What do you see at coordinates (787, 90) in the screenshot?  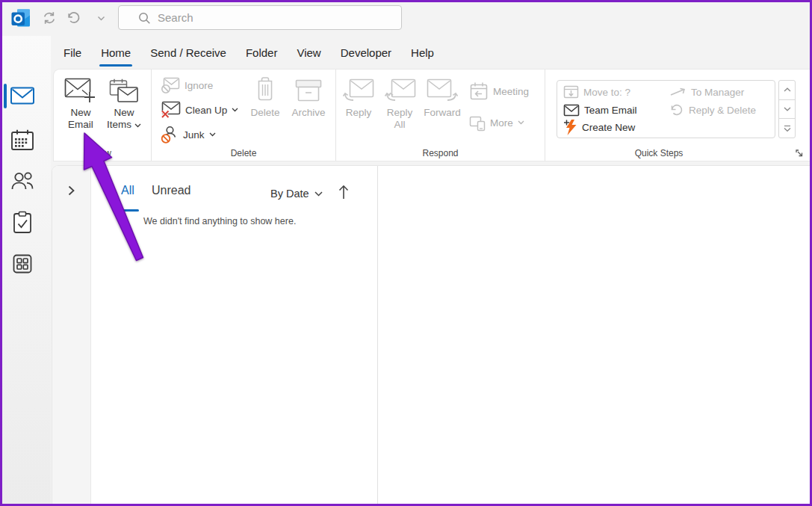 I see `gallery-scroll-up-button` at bounding box center [787, 90].